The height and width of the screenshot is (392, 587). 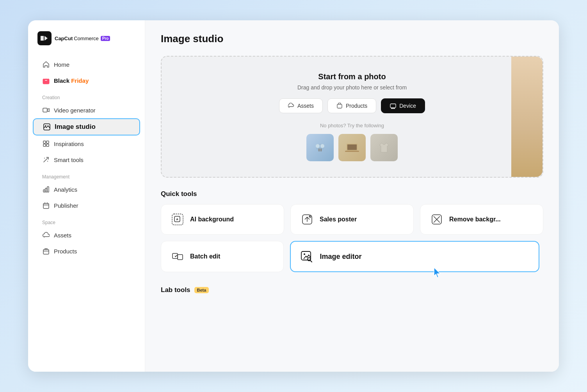 I want to click on cloud-icon, so click(x=46, y=235).